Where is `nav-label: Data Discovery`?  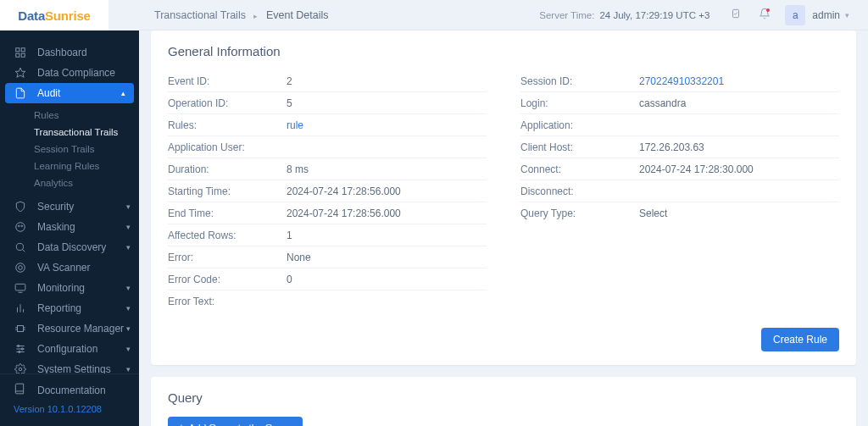
nav-label: Data Discovery is located at coordinates (71, 247).